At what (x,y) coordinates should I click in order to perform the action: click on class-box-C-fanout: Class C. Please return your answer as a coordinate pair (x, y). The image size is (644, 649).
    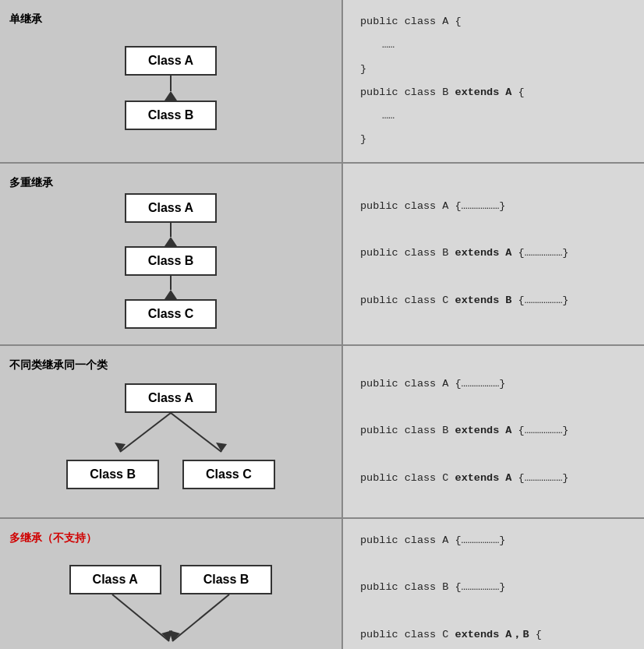
    Looking at the image, I should click on (229, 474).